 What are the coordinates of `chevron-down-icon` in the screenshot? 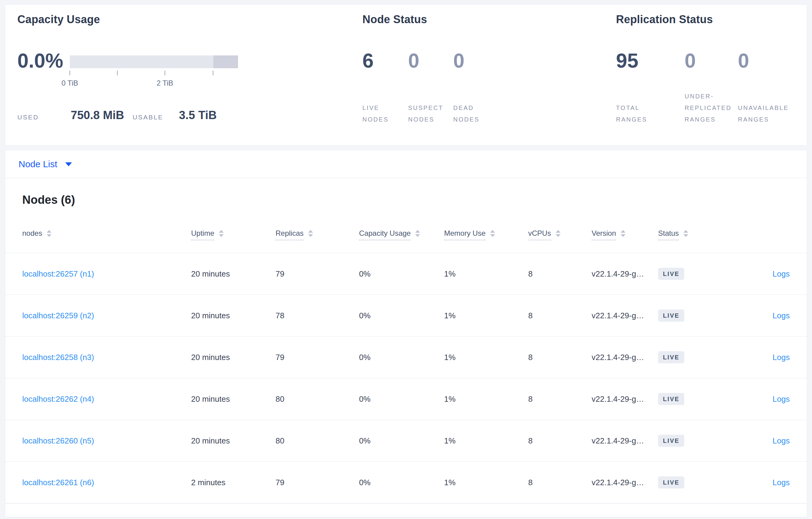 It's located at (68, 164).